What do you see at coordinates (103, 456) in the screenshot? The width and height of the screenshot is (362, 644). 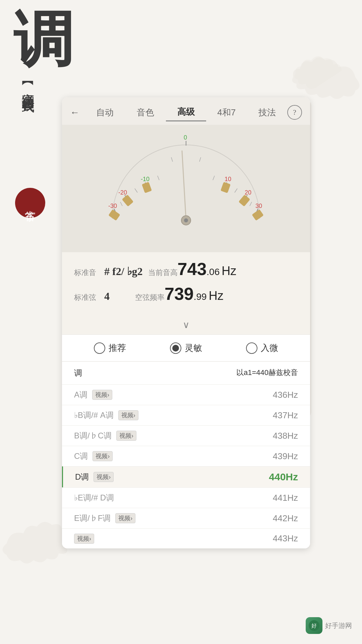 I see `row-c-diao-video: 视频›` at bounding box center [103, 456].